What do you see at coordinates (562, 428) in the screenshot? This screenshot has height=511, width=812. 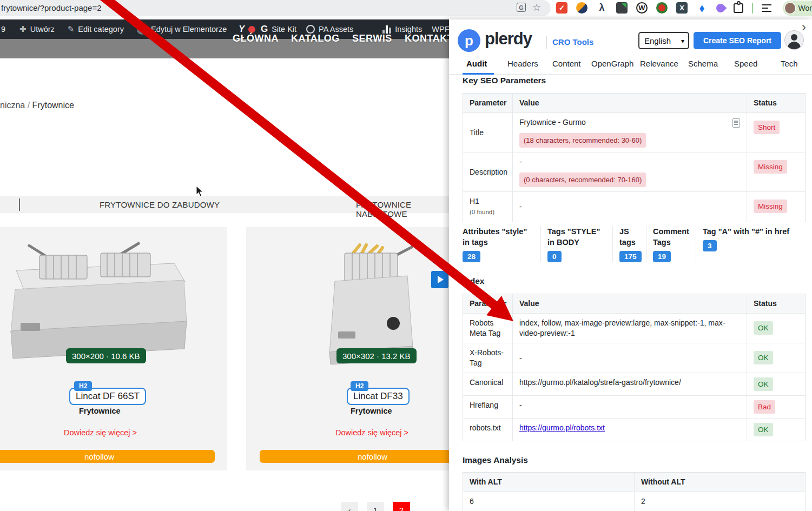 I see `robots-txt-link: https://gurmo.pl/robots.txt` at bounding box center [562, 428].